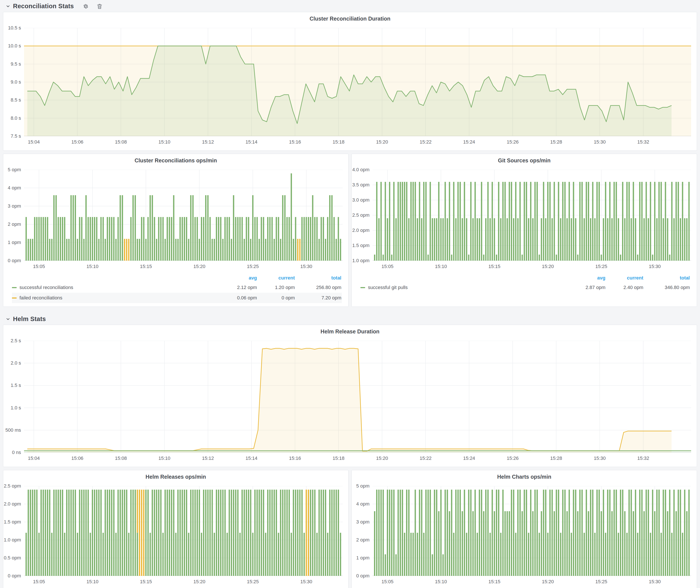 This screenshot has height=588, width=700. I want to click on y-axis-label: 8.0 s, so click(12, 118).